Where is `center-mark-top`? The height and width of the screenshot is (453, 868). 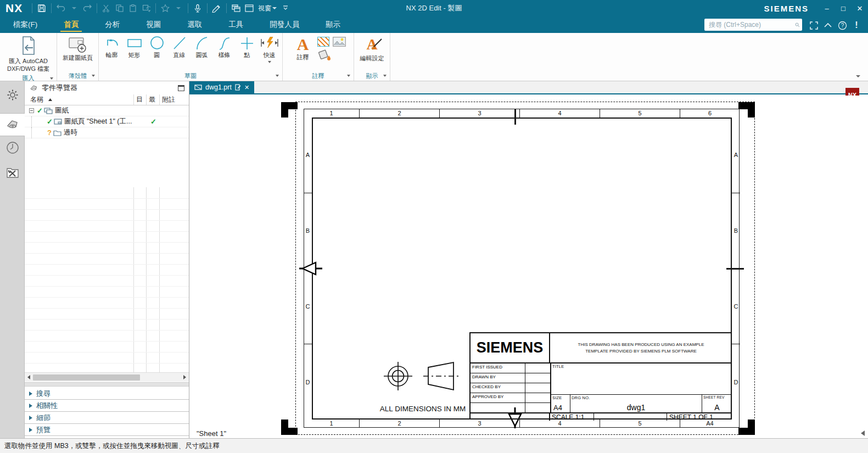 center-mark-top is located at coordinates (515, 116).